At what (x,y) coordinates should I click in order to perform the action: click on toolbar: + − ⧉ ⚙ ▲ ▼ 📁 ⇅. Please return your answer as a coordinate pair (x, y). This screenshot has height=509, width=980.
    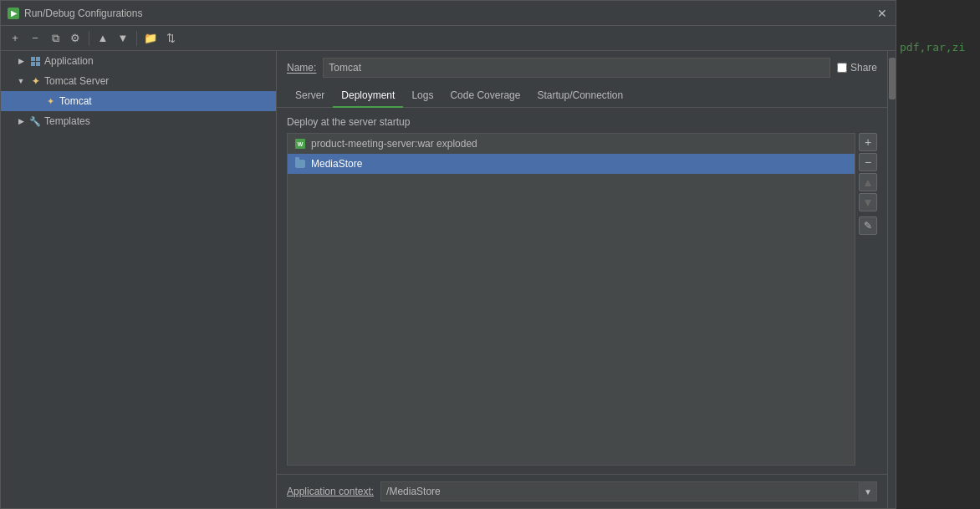
    Looking at the image, I should click on (448, 38).